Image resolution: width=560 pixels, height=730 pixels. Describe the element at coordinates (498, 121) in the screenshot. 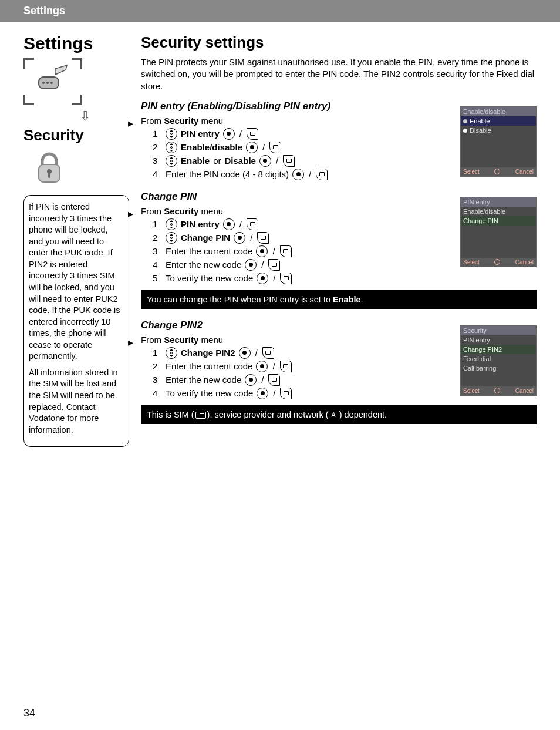

I see `screenshot-row: Enable` at that location.